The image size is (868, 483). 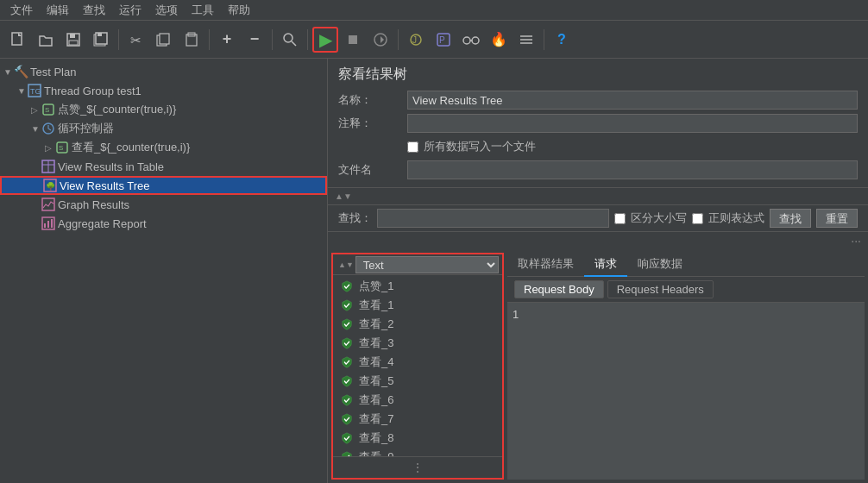 I want to click on menubar: 文件 编辑 查找 运行 选项 工具 帮助, so click(x=434, y=10).